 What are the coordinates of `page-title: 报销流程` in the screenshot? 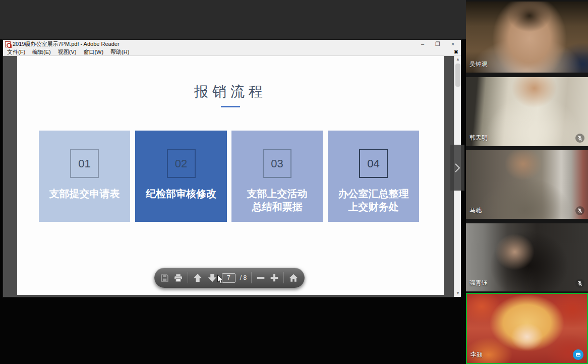 It's located at (230, 92).